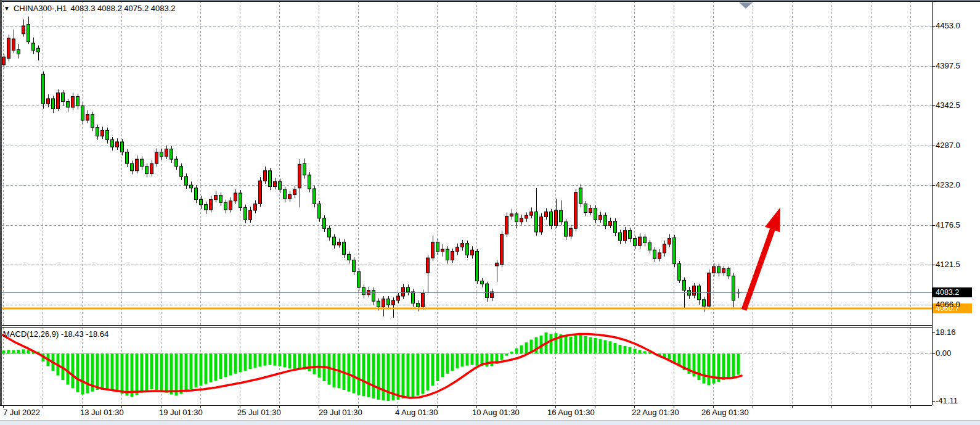  Describe the element at coordinates (957, 366) in the screenshot. I see `indicator-axis` at that location.